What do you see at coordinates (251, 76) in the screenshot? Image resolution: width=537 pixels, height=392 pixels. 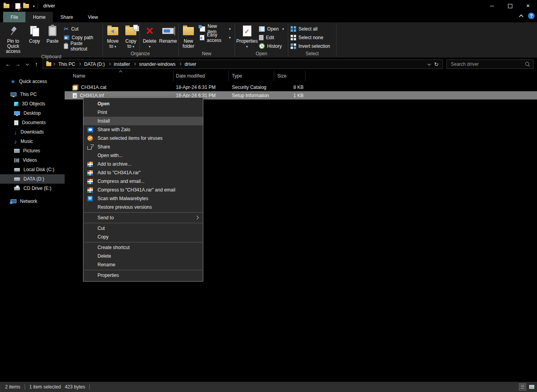 I see `column-header-type: Type` at bounding box center [251, 76].